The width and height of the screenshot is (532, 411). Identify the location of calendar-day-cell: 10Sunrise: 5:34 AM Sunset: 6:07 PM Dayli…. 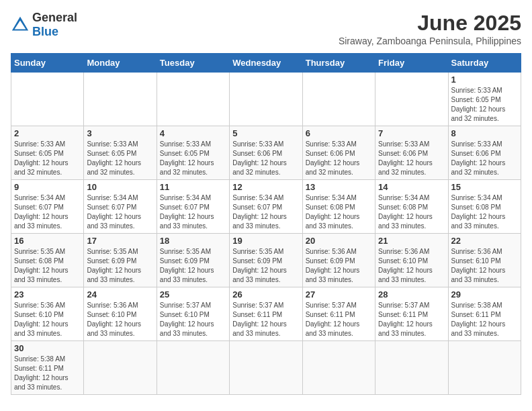
(120, 207).